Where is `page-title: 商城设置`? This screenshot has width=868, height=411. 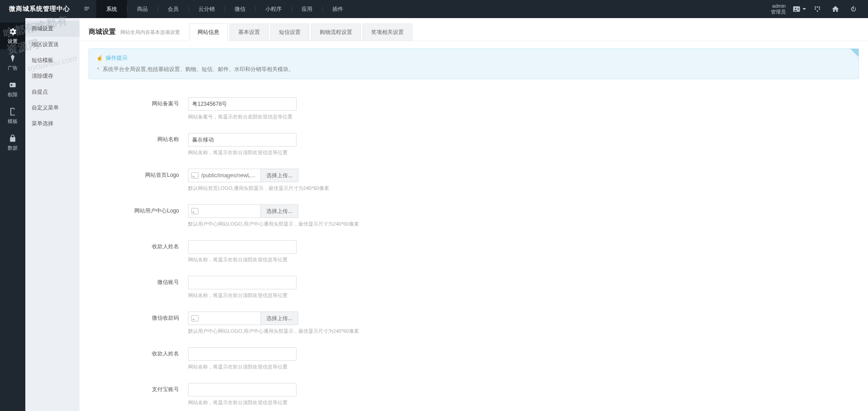
page-title: 商城设置 is located at coordinates (102, 32).